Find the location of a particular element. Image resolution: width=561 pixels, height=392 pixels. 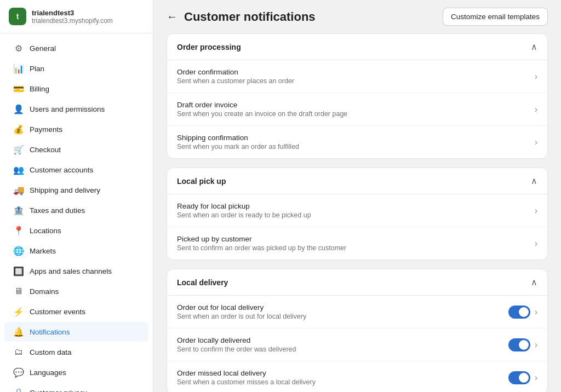

notif-text-draft-order-invoice: Draft order invoiceSent when you create … is located at coordinates (262, 109).